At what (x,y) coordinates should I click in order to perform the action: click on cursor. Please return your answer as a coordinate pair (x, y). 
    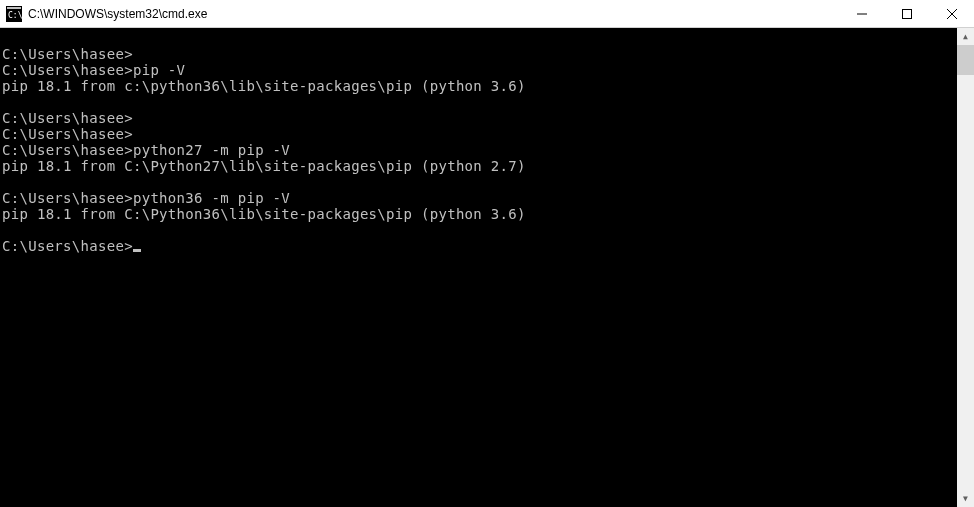
    Looking at the image, I should click on (137, 250).